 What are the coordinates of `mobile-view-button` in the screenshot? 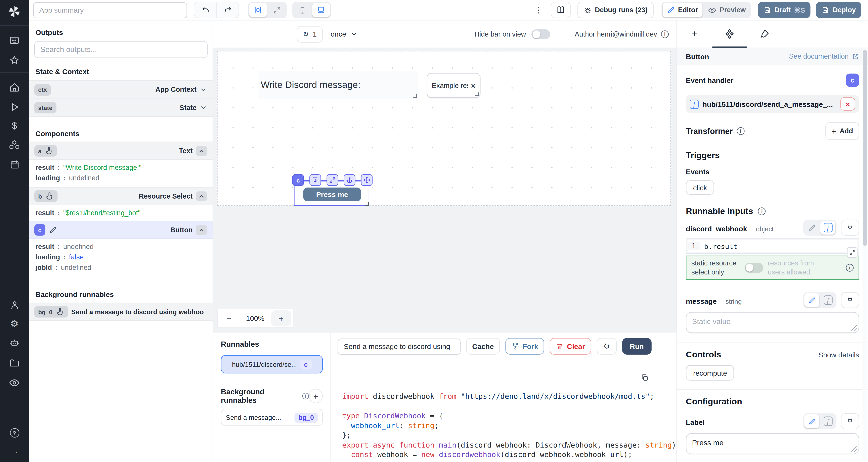 It's located at (302, 10).